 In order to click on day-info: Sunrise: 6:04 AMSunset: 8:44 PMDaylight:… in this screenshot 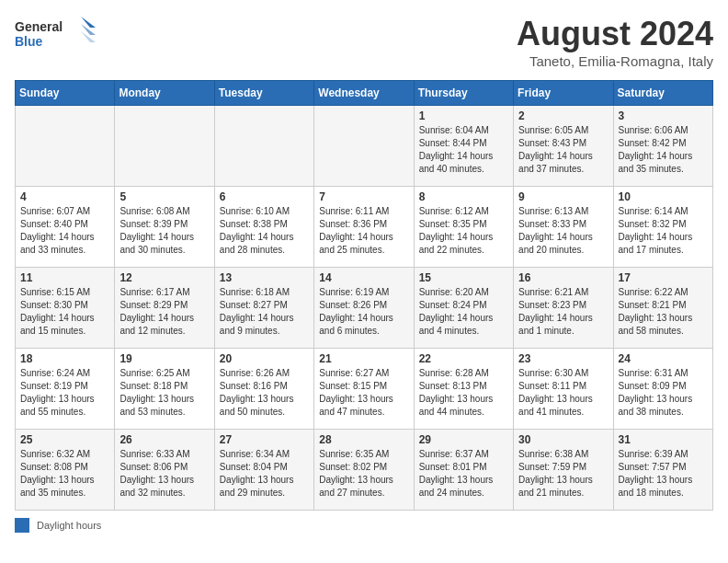, I will do `click(463, 150)`.